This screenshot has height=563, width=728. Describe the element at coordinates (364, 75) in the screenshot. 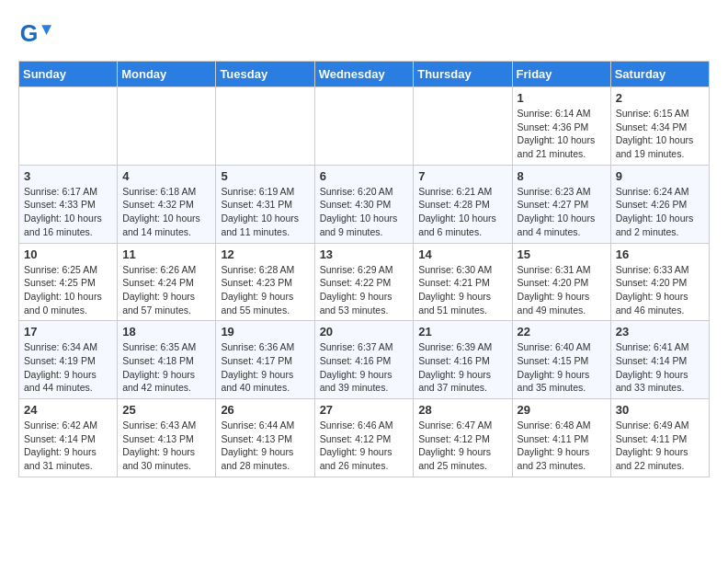

I see `weekday-header-wednesday: Wednesday` at that location.